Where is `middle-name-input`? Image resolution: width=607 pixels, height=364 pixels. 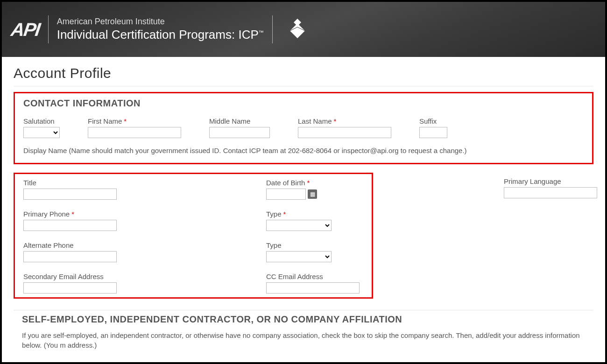
middle-name-input is located at coordinates (240, 133).